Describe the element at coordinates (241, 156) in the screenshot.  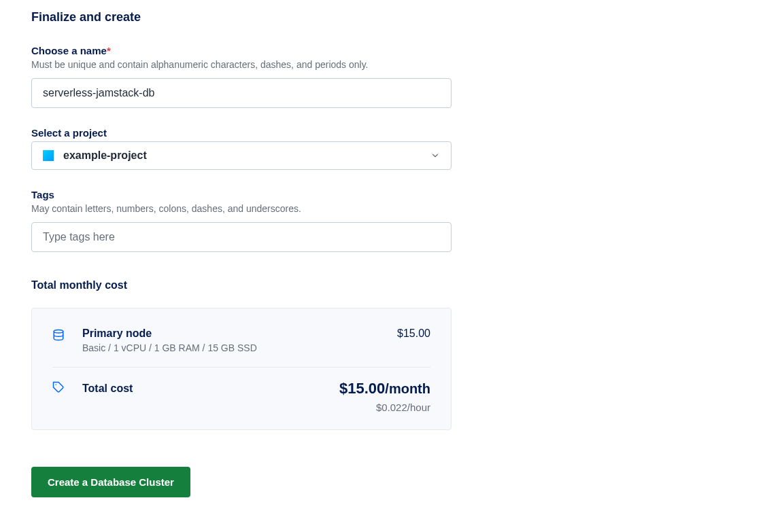
I see `project-select: example-project` at that location.